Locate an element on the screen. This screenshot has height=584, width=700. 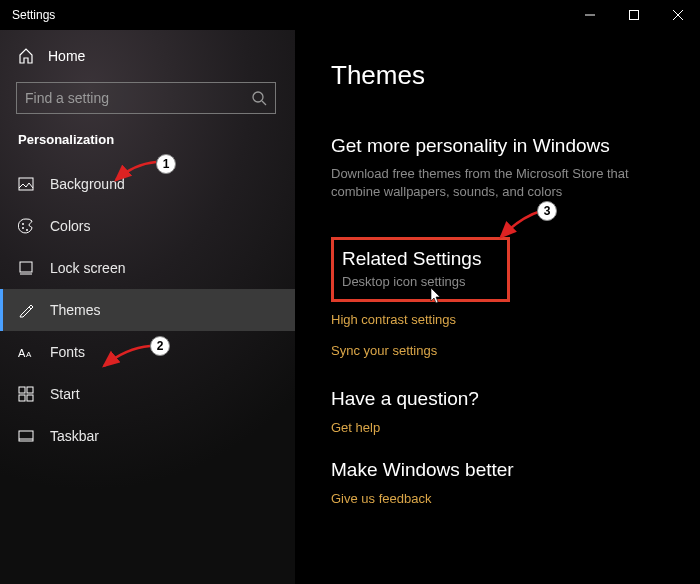
section-subtext-more: Download free themes from the Microsoft … is located at coordinates (496, 183).